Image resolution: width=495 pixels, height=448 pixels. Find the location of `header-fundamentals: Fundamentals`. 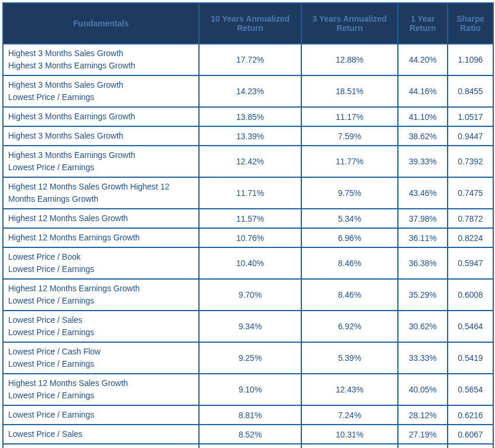

header-fundamentals: Fundamentals is located at coordinates (101, 23).